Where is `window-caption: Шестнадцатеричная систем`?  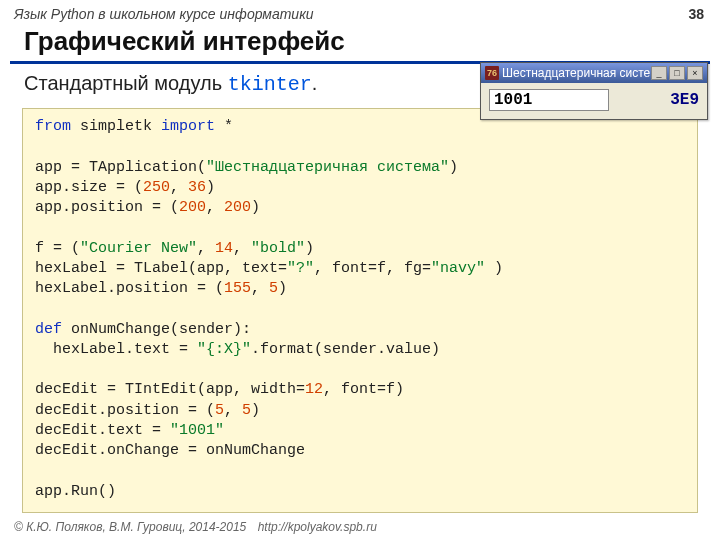 window-caption: Шестнадцатеричная систем is located at coordinates (576, 73).